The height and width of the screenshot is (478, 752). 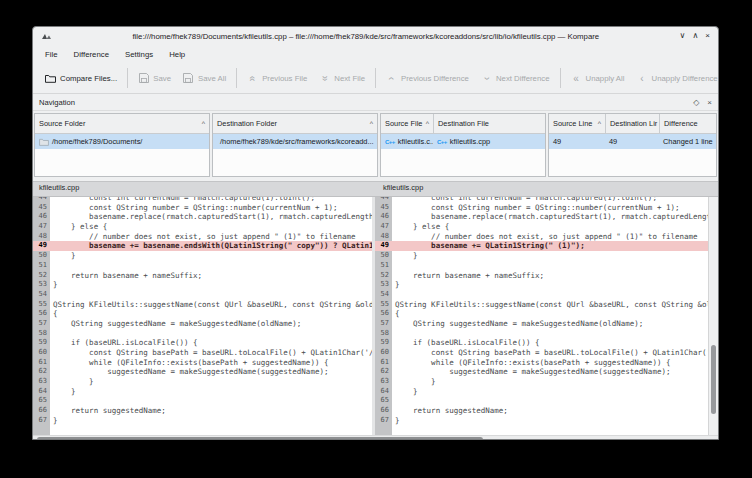 What do you see at coordinates (284, 78) in the screenshot?
I see `toolbar-button-label: Previous File` at bounding box center [284, 78].